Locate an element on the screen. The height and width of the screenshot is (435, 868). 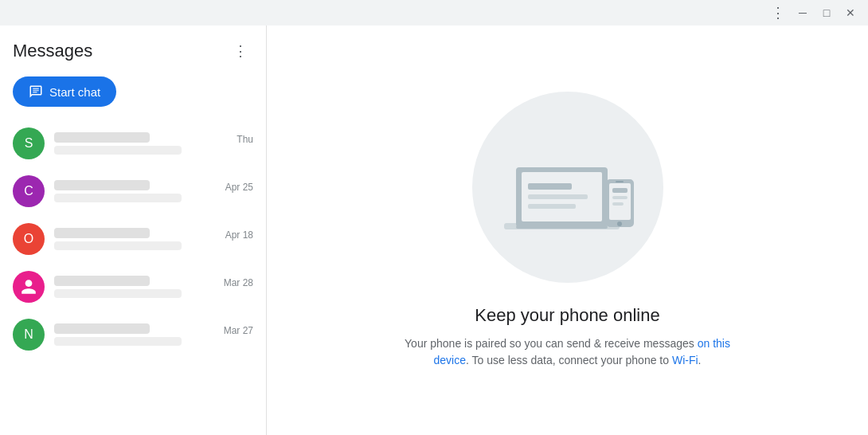
conversation-item: C Apr 25 is located at coordinates (133, 191).